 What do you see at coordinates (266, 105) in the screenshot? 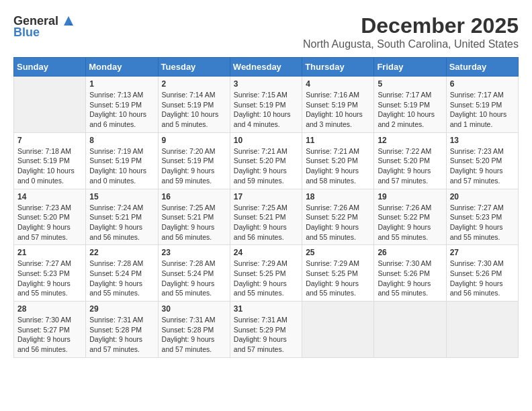
I see `calendar-cell: 3Sunrise: 7:15 AMSunset: 5:19 PMDaylight…` at bounding box center [266, 105].